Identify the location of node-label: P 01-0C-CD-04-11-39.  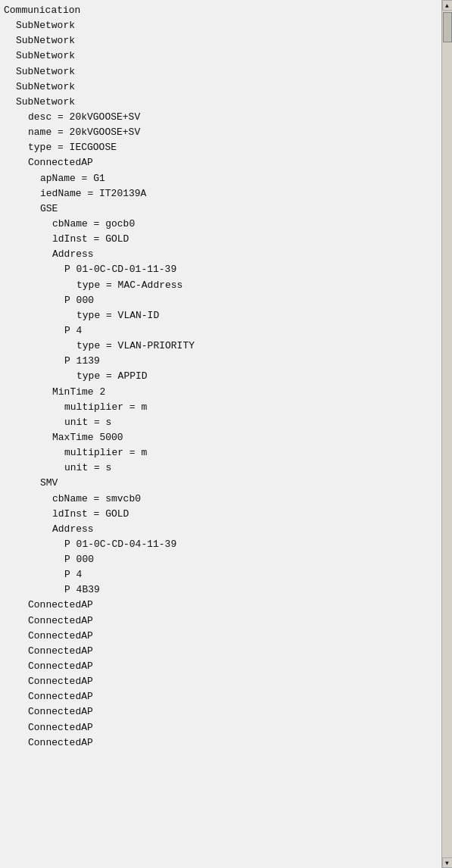
(120, 545).